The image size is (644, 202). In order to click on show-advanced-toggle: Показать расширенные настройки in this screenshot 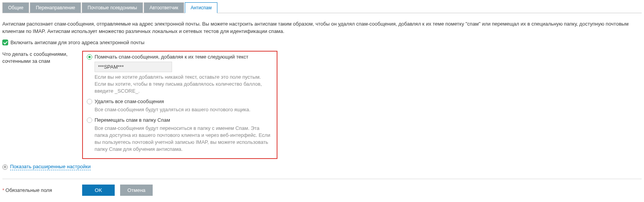, I will do `click(50, 167)`.